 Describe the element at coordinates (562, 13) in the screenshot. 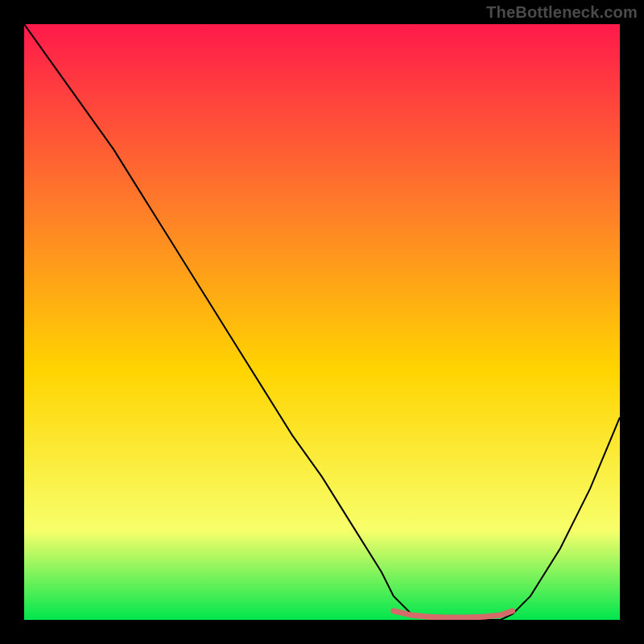

I see `watermark-text: TheBottleneck.com` at that location.